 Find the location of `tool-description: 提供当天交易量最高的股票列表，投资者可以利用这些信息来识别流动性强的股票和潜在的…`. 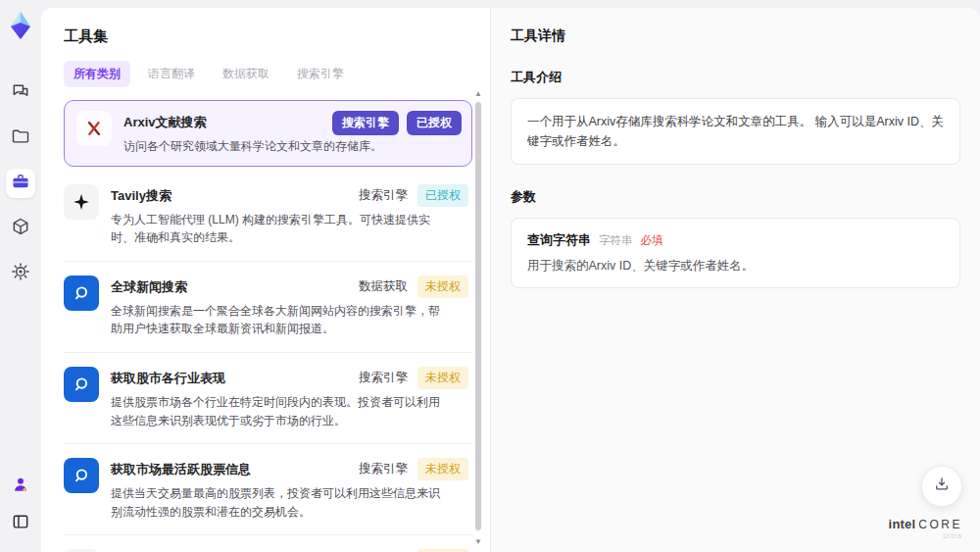

tool-description: 提供当天交易量最高的股票列表，投资者可以利用这些信息来识别流动性强的股票和潜在的… is located at coordinates (276, 502).